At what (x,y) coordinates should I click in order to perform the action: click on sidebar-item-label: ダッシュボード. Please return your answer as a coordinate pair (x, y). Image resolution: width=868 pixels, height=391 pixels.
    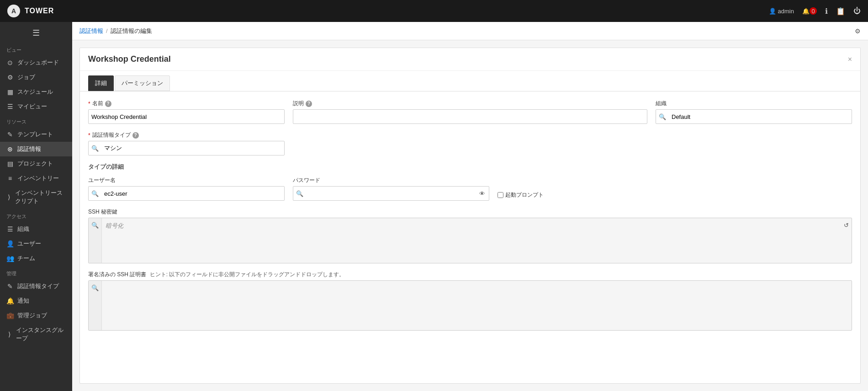
    Looking at the image, I should click on (38, 63).